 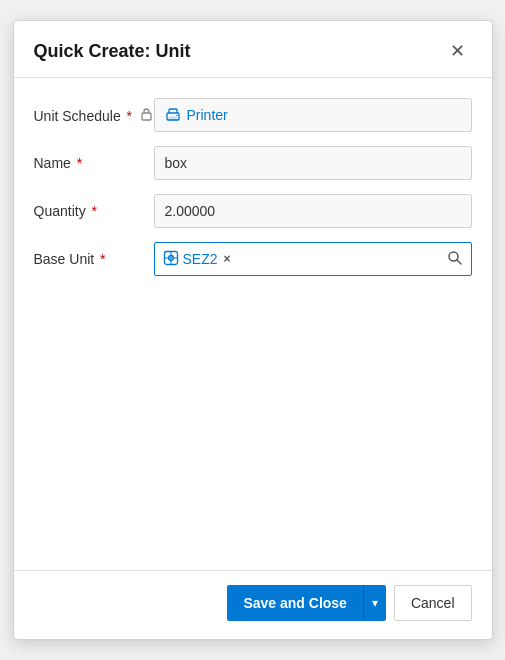 I want to click on lock-icon, so click(x=146, y=117).